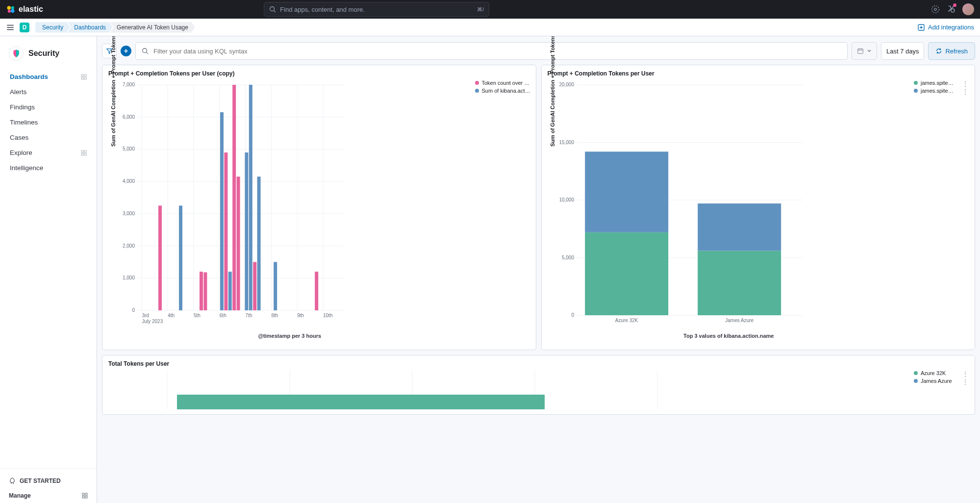  Describe the element at coordinates (115, 27) in the screenshot. I see `breadcrumb: Security Dashboards Generative AI Token …` at that location.